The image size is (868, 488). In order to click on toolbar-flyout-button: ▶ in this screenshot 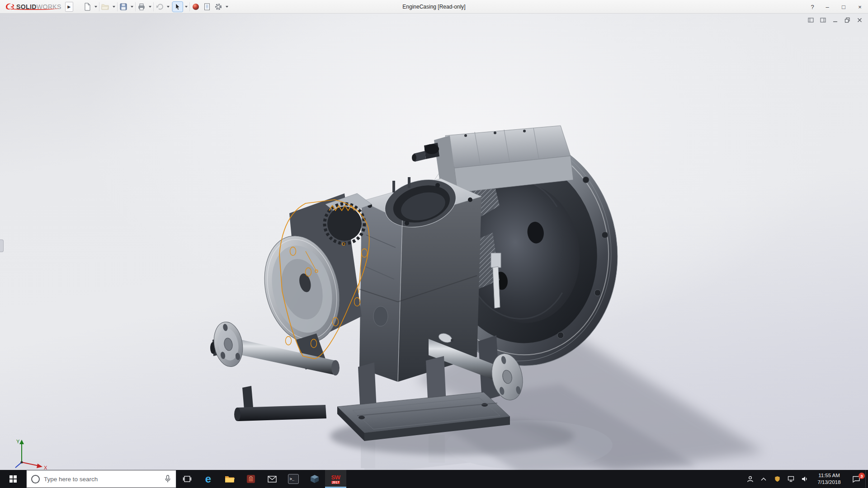, I will do `click(69, 7)`.